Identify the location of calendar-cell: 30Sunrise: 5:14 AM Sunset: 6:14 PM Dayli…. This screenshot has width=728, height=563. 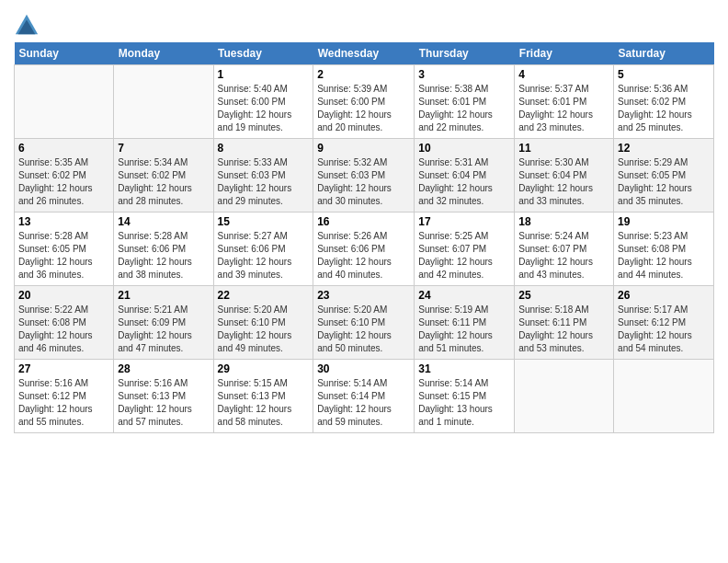
(364, 396).